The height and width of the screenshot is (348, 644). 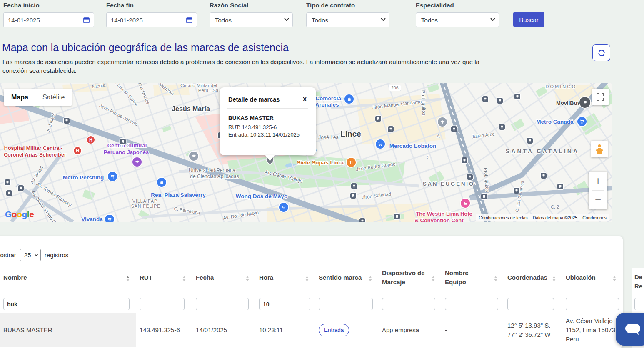 What do you see at coordinates (57, 255) in the screenshot?
I see `records-label: registros` at bounding box center [57, 255].